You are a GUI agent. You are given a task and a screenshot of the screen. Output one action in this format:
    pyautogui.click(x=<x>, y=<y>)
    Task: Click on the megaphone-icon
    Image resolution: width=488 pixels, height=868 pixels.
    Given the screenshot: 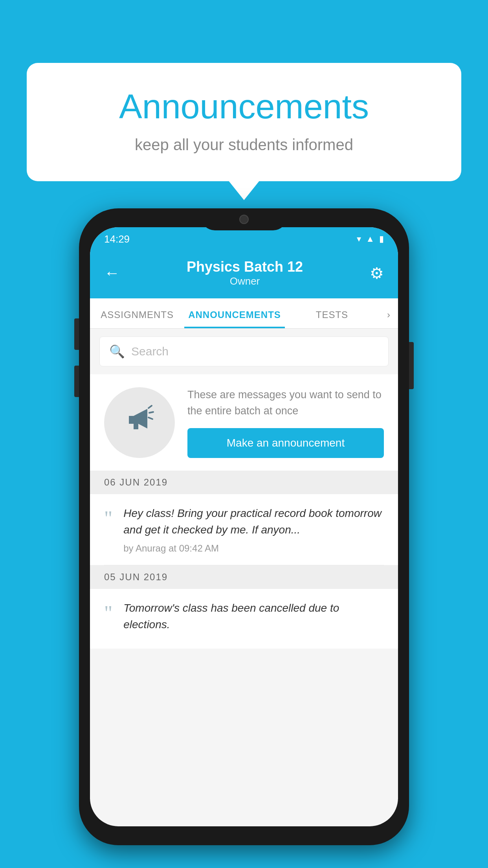 What is the action you would take?
    pyautogui.click(x=139, y=422)
    